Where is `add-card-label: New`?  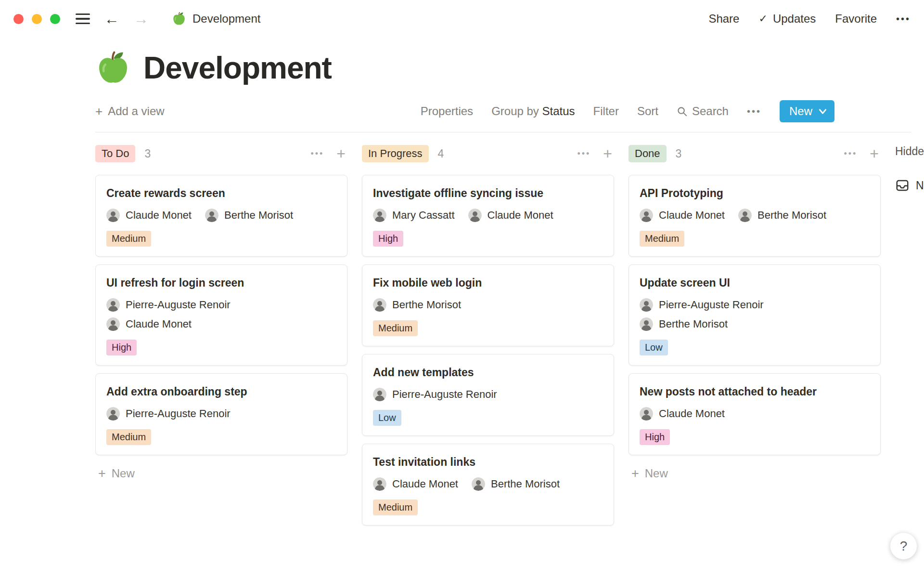 add-card-label: New is located at coordinates (656, 473).